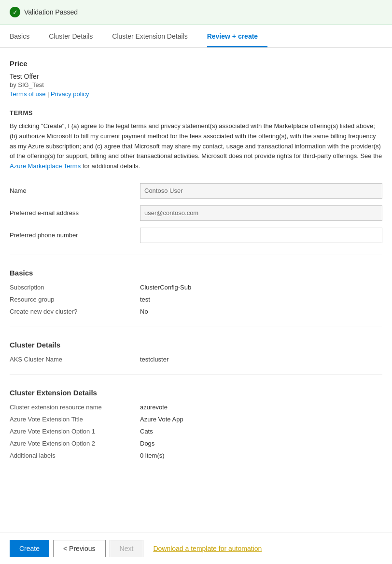  I want to click on cluster-extension-review-section: Cluster Extension Details Cluster extens…, so click(196, 422).